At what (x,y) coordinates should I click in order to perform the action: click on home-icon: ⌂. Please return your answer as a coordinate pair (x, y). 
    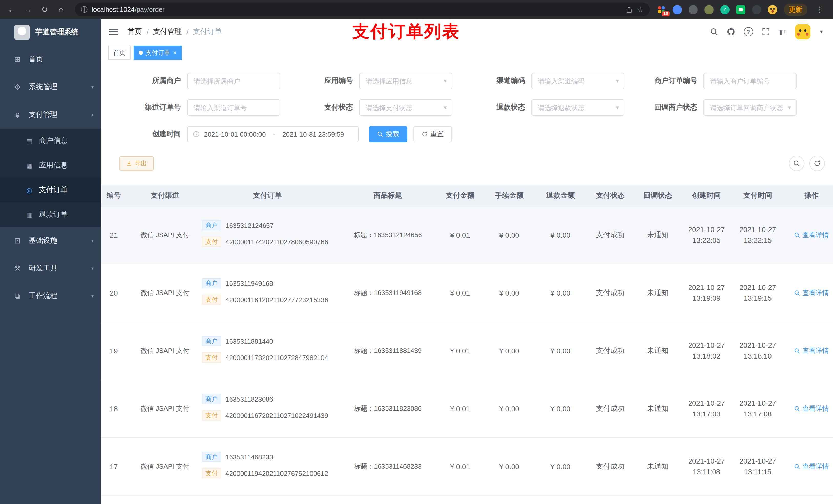
    Looking at the image, I should click on (61, 9).